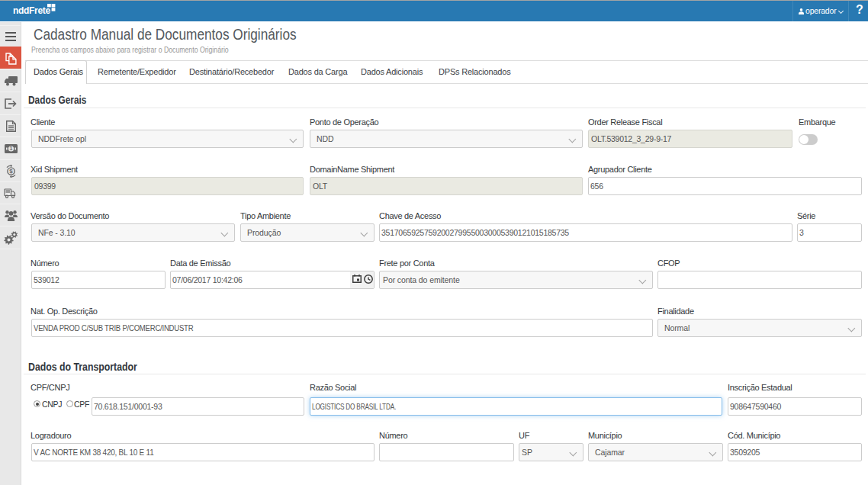 This screenshot has width=868, height=485. What do you see at coordinates (11, 148) in the screenshot?
I see `svg-text: 1` at bounding box center [11, 148].